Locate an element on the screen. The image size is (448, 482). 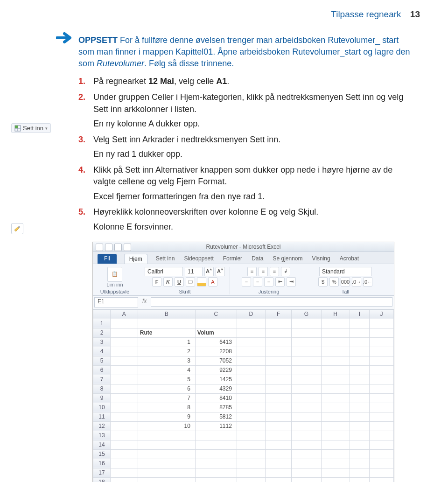
cell: 5812 is located at coordinates (216, 417).